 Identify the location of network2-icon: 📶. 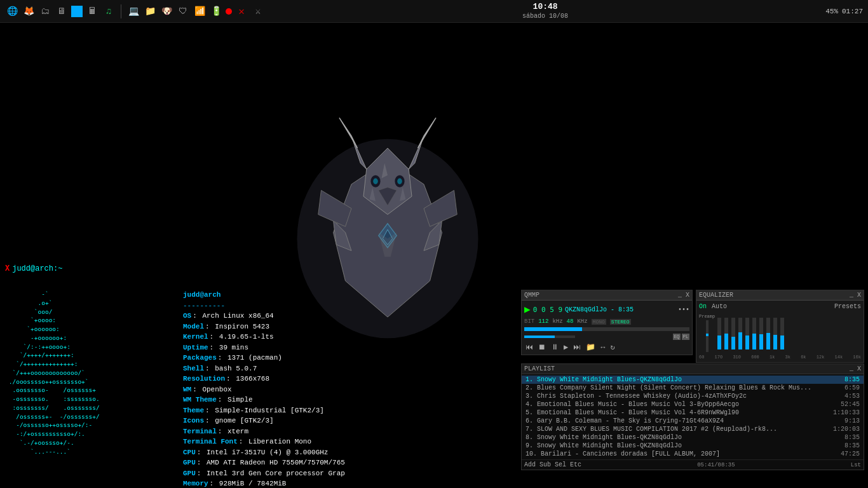
(200, 11).